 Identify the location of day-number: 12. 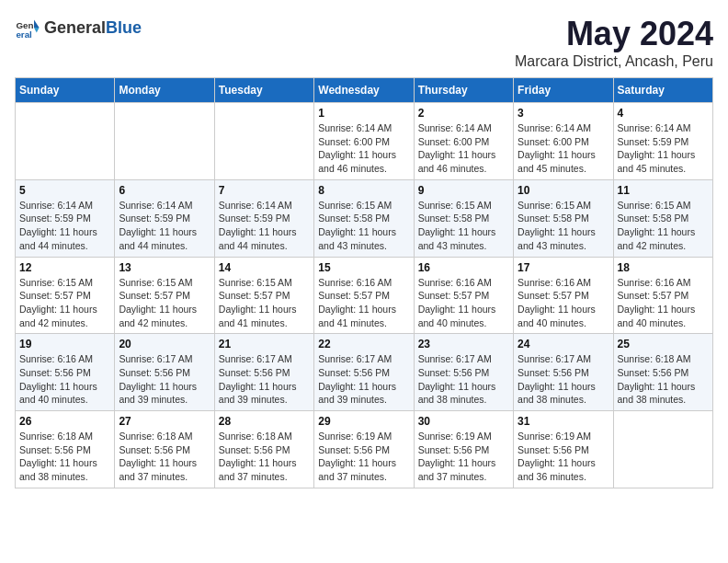
(64, 268).